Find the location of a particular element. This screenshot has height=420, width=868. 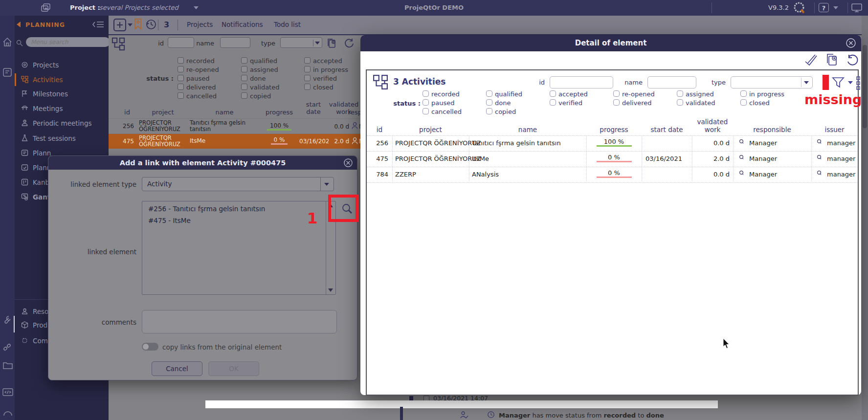

sidebar-item-periodic-meetings: Periodic meetings is located at coordinates (62, 123).